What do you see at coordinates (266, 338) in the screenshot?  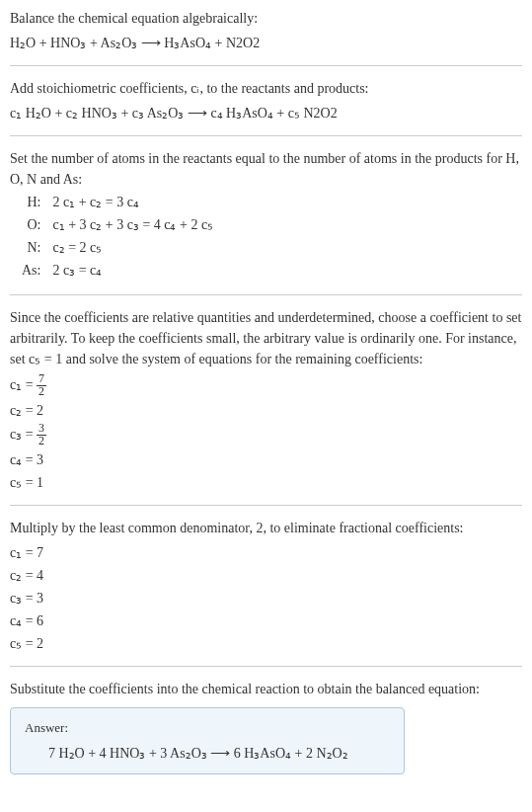 I see `solve-intro: Since the coefficients are relative quan…` at bounding box center [266, 338].